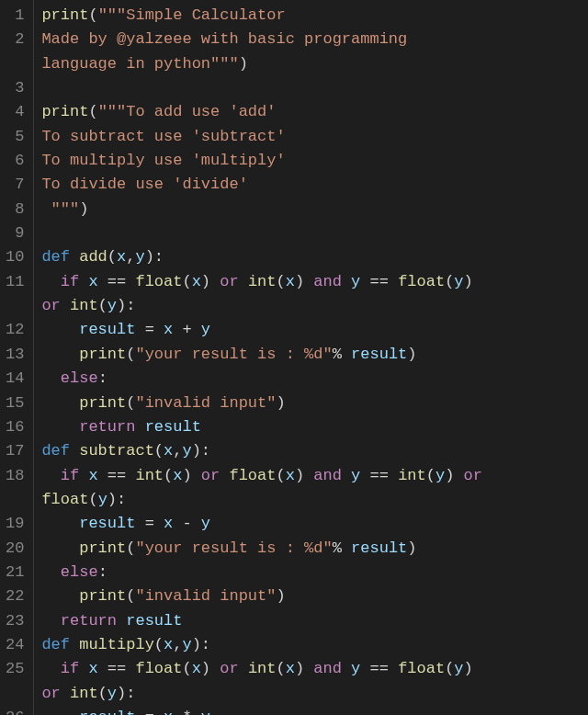 The width and height of the screenshot is (588, 715). Describe the element at coordinates (314, 210) in the screenshot. I see `code-line: """)` at that location.